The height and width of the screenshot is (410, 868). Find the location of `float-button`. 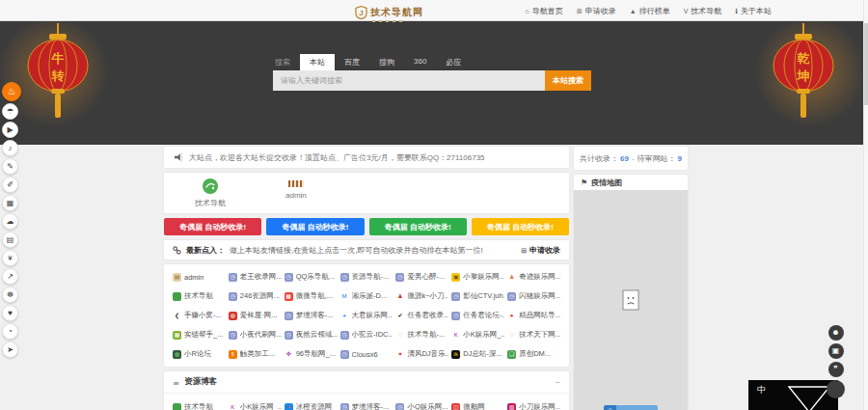

float-button is located at coordinates (835, 390).